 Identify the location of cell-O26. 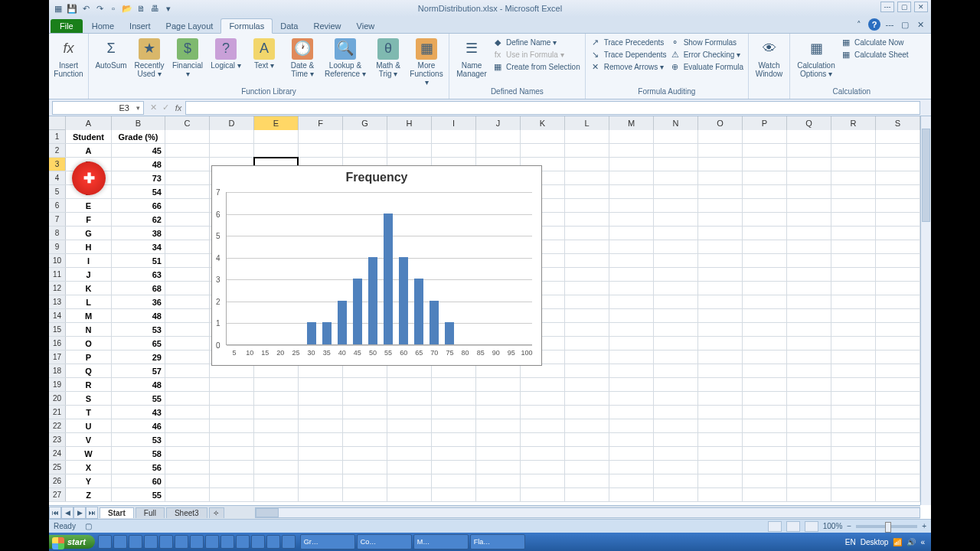
(720, 481).